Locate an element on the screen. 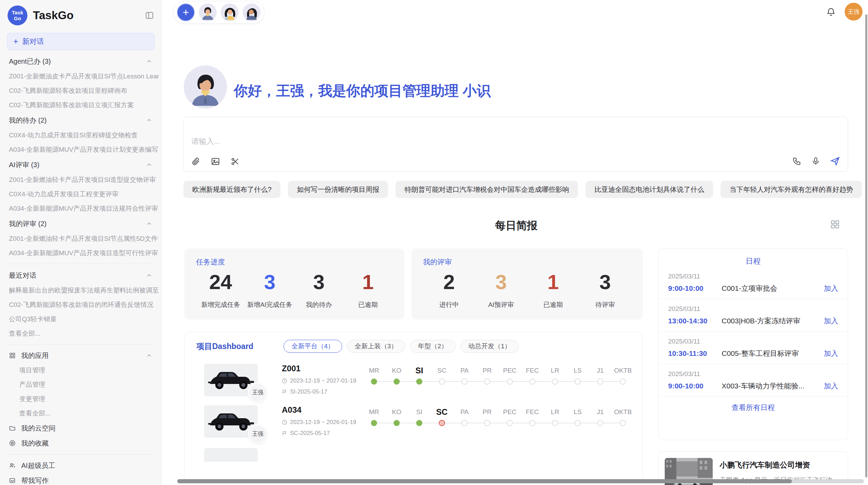 The image size is (868, 485). project-row-z001: 王强 Z001 2023-12-19 ~ 2027-01-19 SI-2025-… is located at coordinates (413, 375).